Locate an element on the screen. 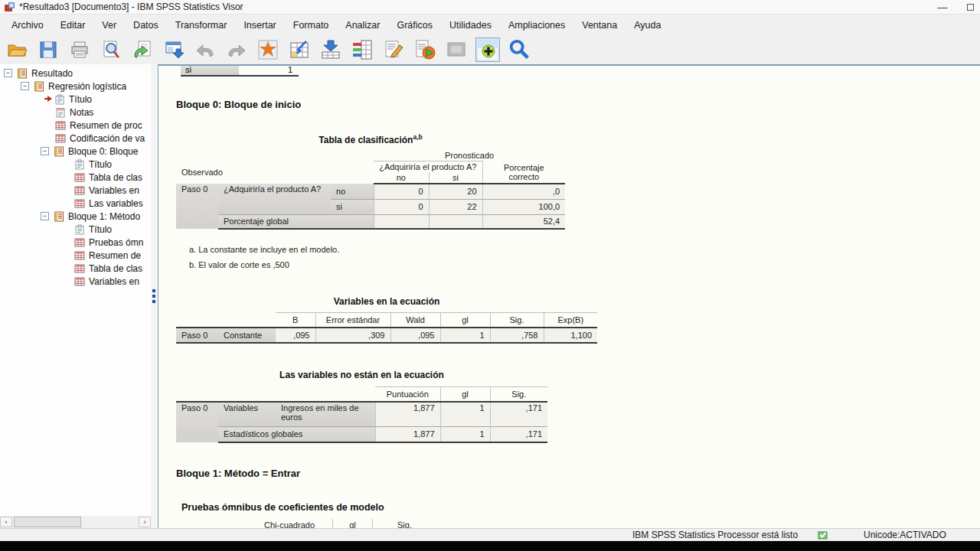  title-bar: *Resultado3 [Documento3] - IBM SPSS Stat… is located at coordinates (490, 8).